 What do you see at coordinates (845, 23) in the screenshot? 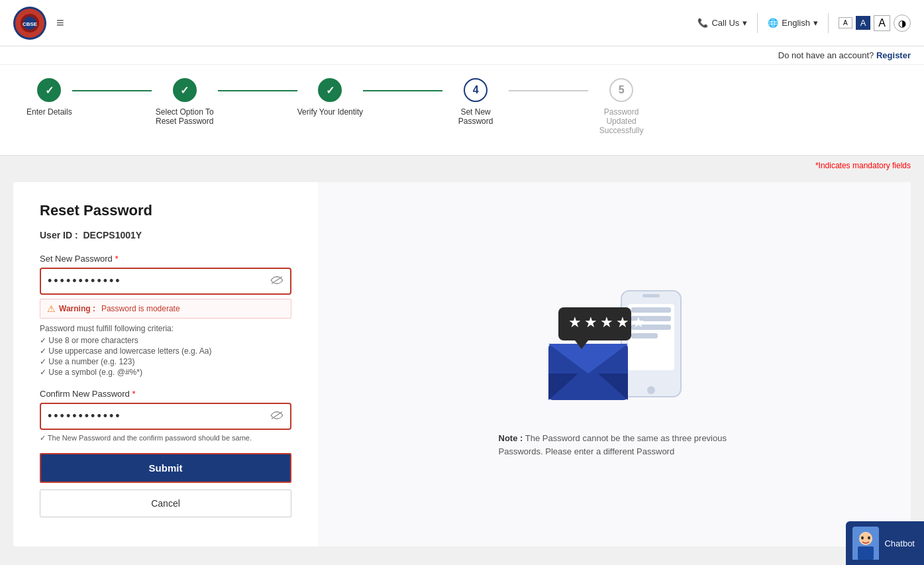
I see `font-small-button: A` at bounding box center [845, 23].